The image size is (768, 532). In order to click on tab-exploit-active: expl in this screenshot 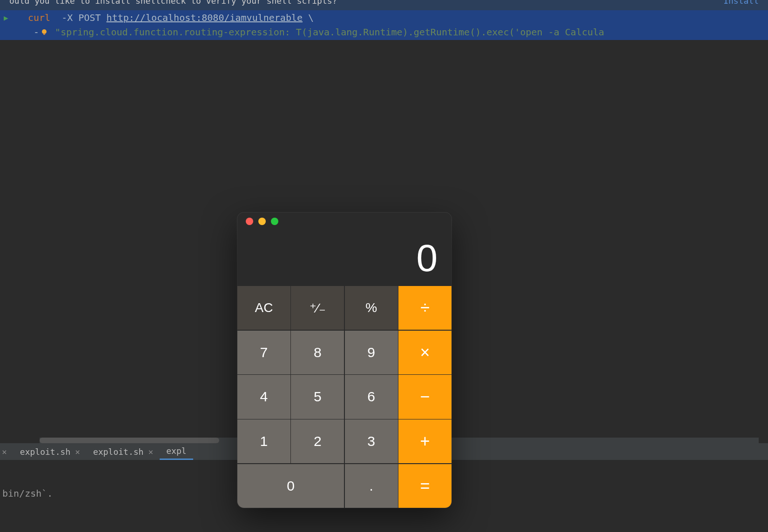, I will do `click(176, 452)`.